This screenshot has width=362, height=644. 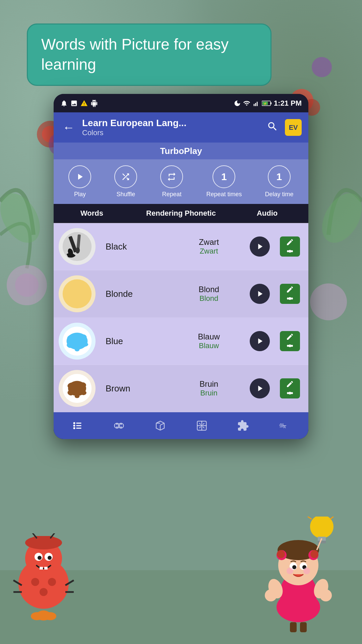 I want to click on wifi-icon, so click(x=247, y=103).